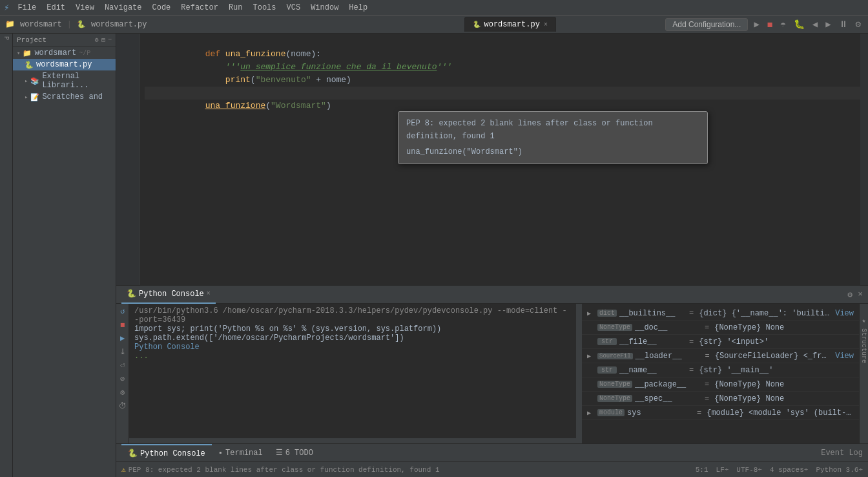 The height and width of the screenshot is (477, 868). Describe the element at coordinates (749, 470) in the screenshot. I see `status-encoding: UTF-8÷` at that location.